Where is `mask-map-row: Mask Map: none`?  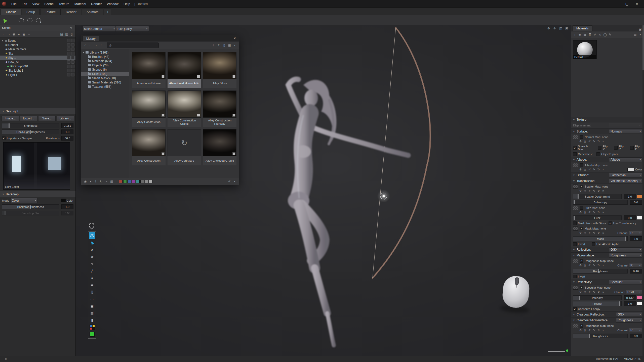
mask-map-row: Mask Map: none is located at coordinates (608, 228).